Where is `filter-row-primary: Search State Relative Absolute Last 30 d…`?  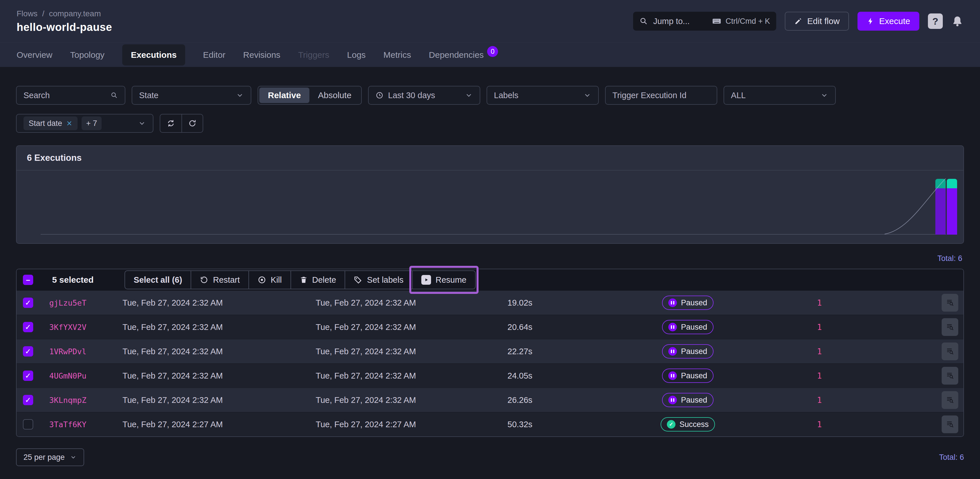 filter-row-primary: Search State Relative Absolute Last 30 d… is located at coordinates (490, 95).